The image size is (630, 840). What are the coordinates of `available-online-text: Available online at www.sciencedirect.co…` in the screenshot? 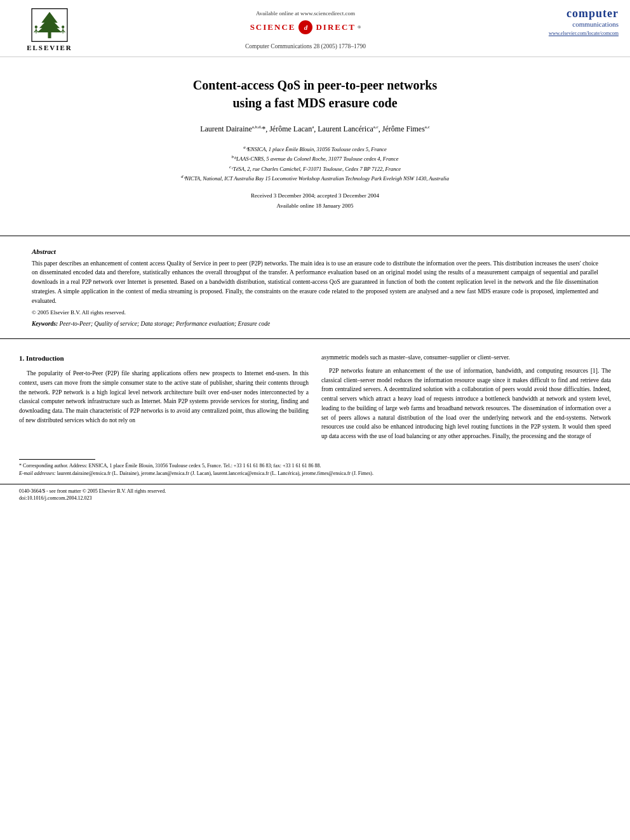 It's located at (305, 13).